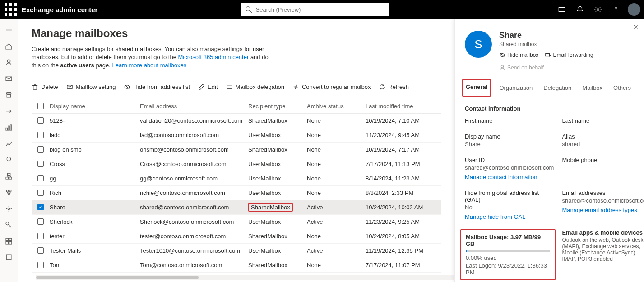  What do you see at coordinates (569, 55) in the screenshot?
I see `email-forward-action: Email forwarding` at bounding box center [569, 55].